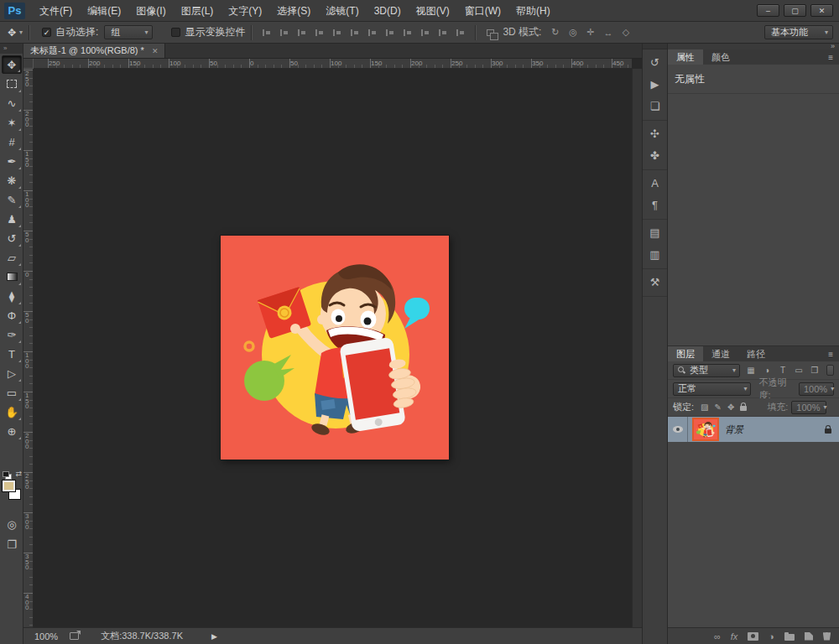 The width and height of the screenshot is (839, 644). What do you see at coordinates (335, 347) in the screenshot?
I see `canvas-document` at bounding box center [335, 347].